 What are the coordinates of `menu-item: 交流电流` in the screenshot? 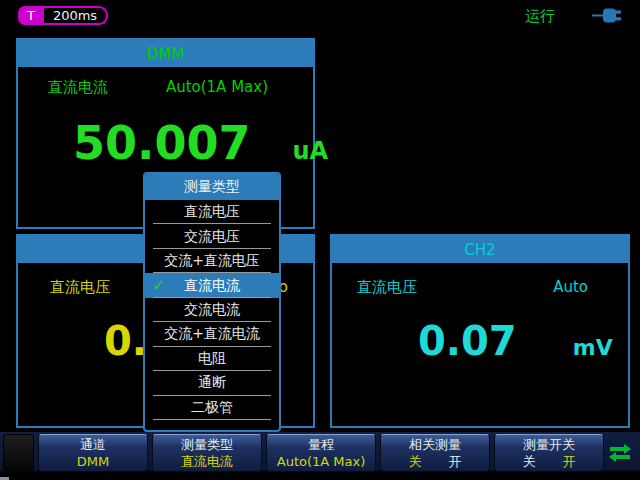 It's located at (212, 310).